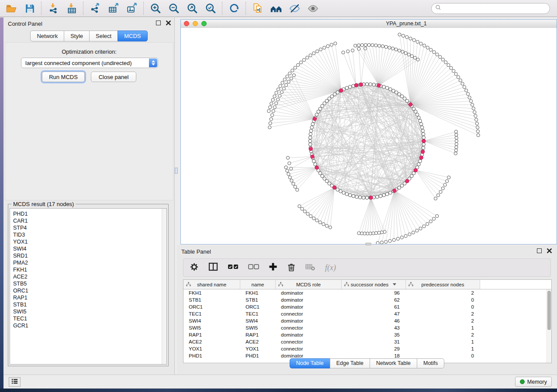  What do you see at coordinates (194, 268) in the screenshot?
I see `table-settings-button` at bounding box center [194, 268].